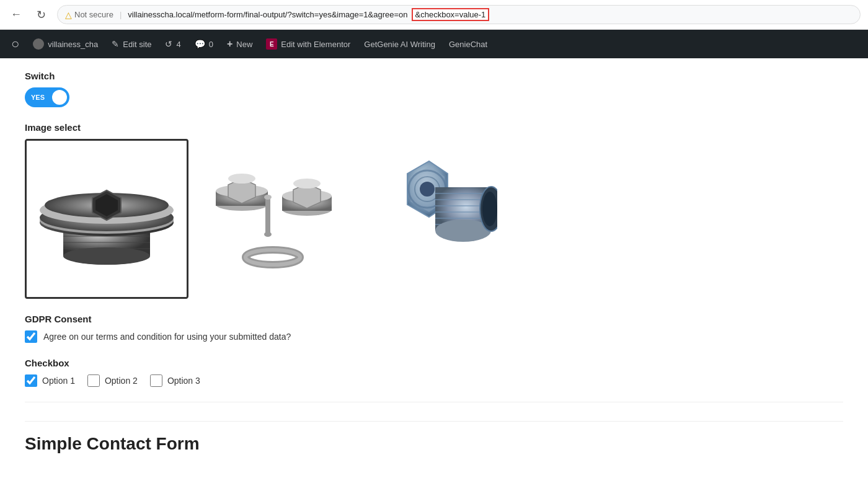 The height and width of the screenshot is (496, 868). Describe the element at coordinates (229, 44) in the screenshot. I see `new-icon: +` at that location.